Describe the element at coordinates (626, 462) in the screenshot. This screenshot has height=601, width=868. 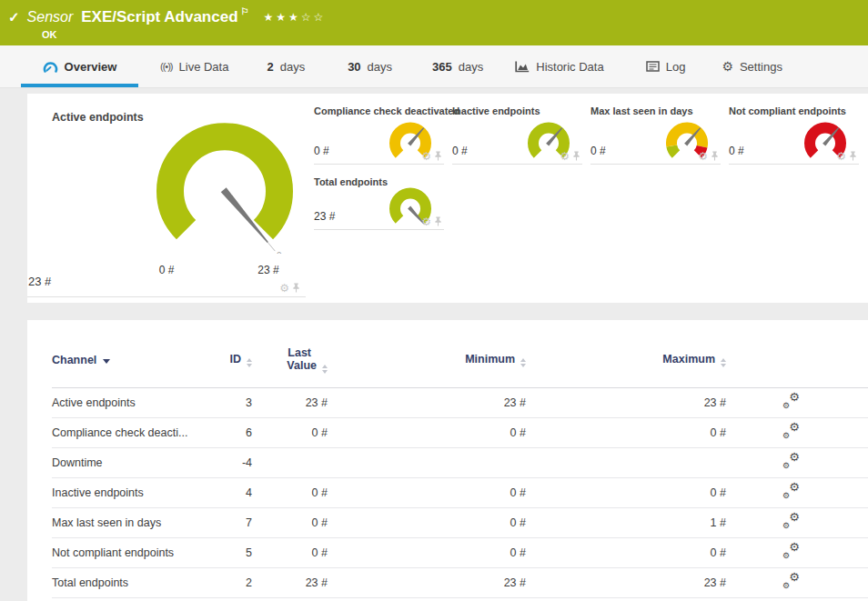
I see `maximum-value` at that location.